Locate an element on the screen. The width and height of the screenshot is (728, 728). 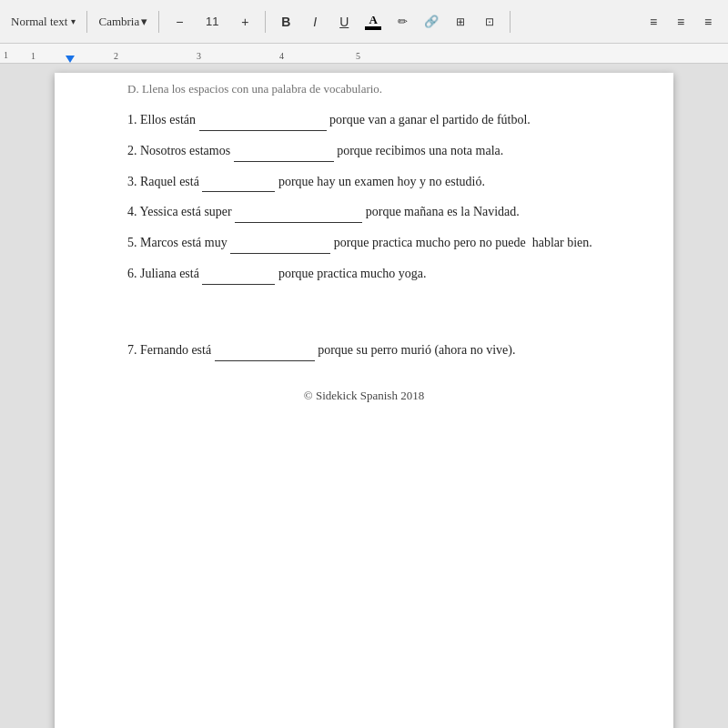
toolbar: Normal text ▾ Cambria ▾ − 11 + B I U A ✏… is located at coordinates (364, 22).